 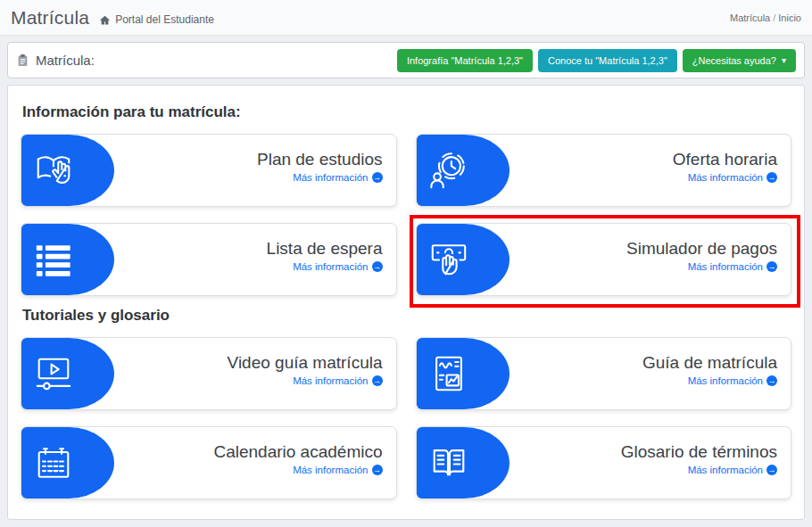 What do you see at coordinates (209, 259) in the screenshot?
I see `card-lista-de-espera: Lista de esperaMás información→` at bounding box center [209, 259].